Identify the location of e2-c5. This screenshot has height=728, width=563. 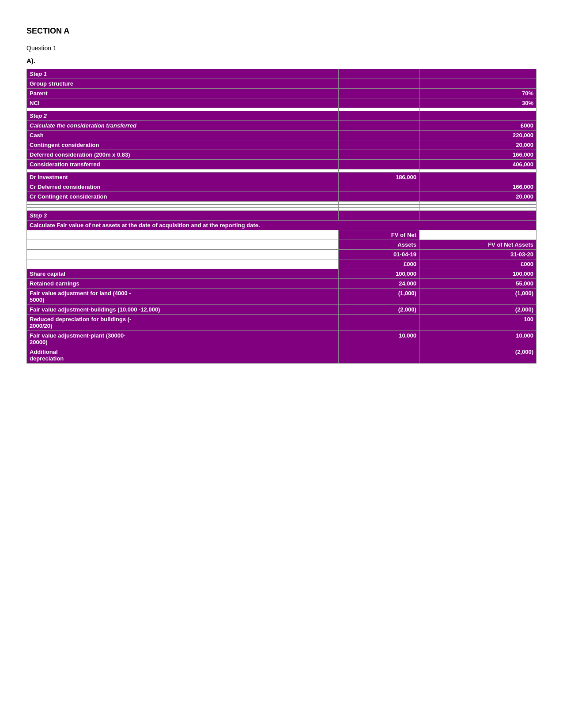
(379, 171).